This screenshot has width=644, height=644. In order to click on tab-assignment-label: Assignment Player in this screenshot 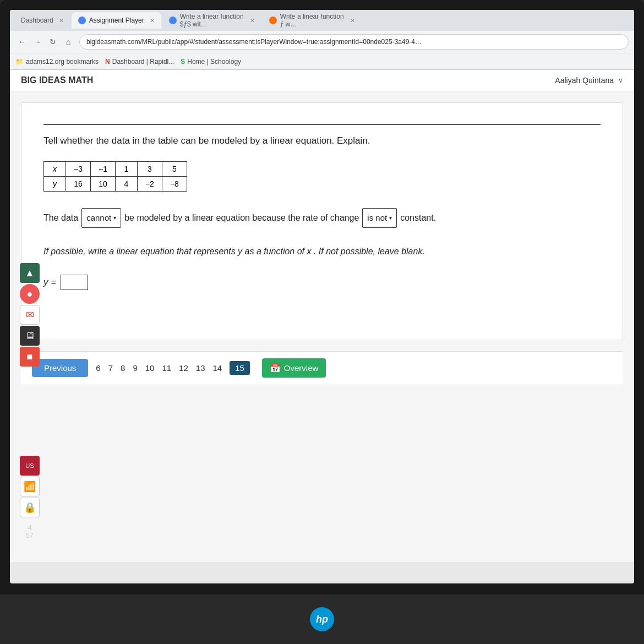, I will do `click(117, 20)`.